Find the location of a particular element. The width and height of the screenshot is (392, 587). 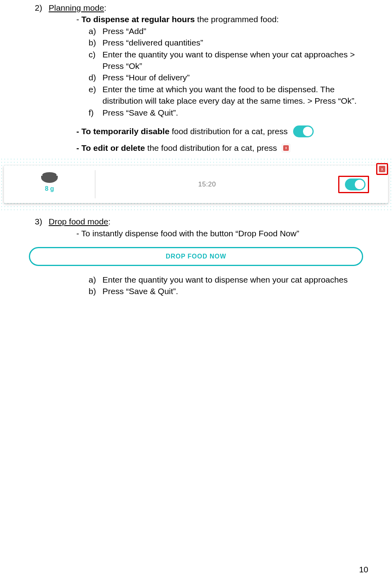

card-grams: 8 g is located at coordinates (49, 189).